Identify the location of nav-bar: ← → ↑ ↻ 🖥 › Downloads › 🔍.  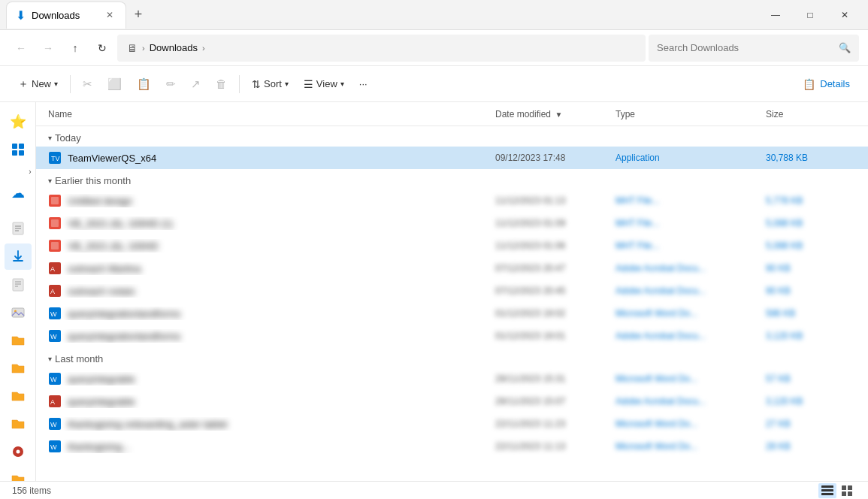
(434, 48).